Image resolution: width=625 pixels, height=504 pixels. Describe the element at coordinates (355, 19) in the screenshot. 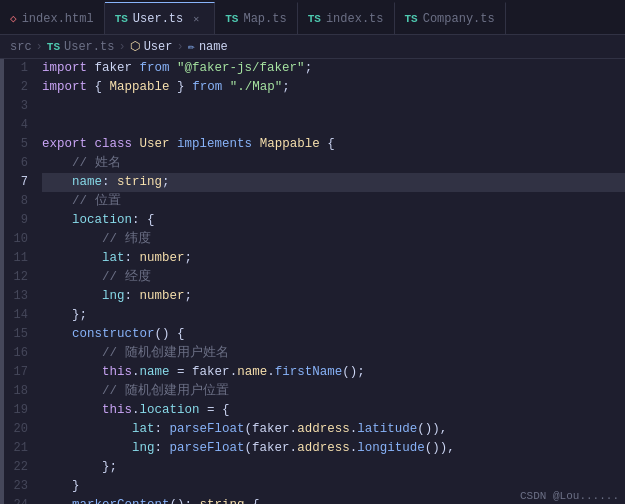

I see `tab-label-index-ts: index.ts` at that location.